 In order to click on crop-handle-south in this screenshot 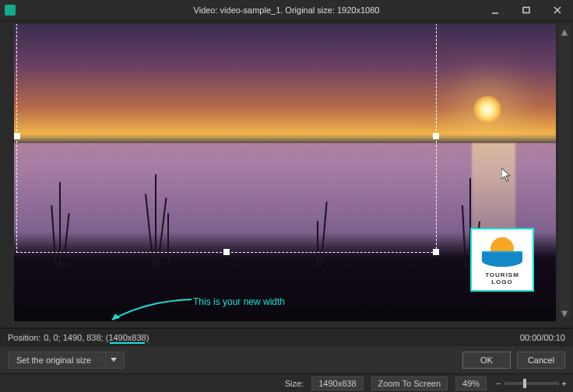, I will do `click(227, 252)`.